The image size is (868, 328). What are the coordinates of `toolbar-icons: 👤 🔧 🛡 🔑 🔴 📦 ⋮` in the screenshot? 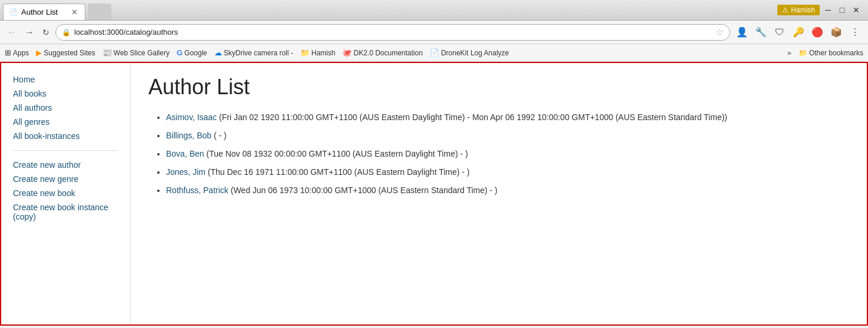 It's located at (799, 32).